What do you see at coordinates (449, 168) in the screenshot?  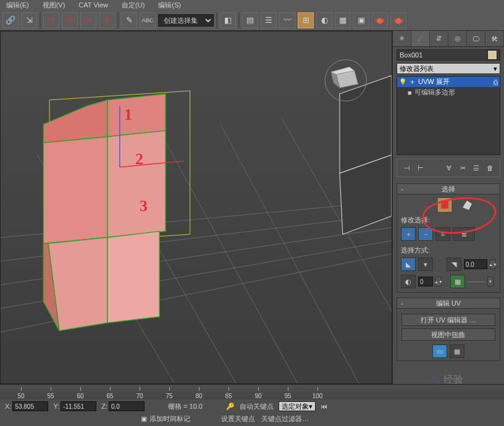 I see `make-unique-button: ∀` at bounding box center [449, 168].